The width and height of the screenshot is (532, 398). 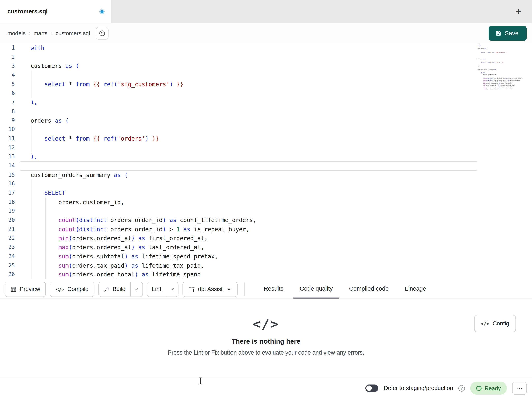 I want to click on hammer-icon, so click(x=107, y=289).